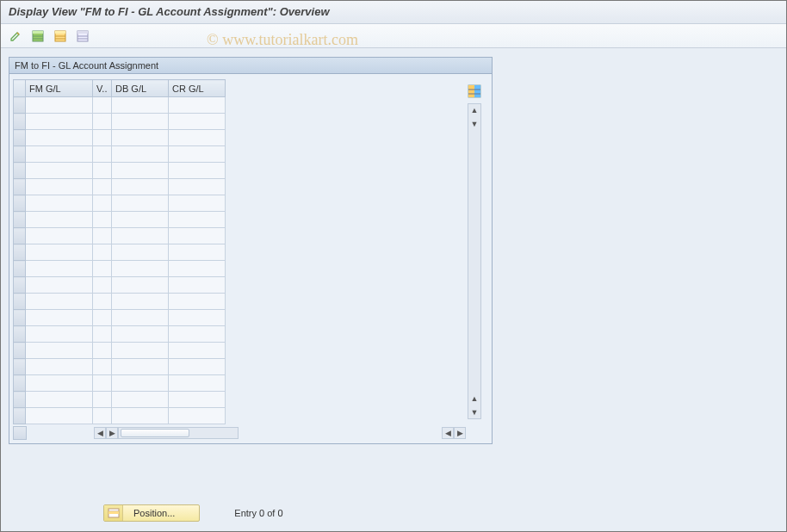  I want to click on column-header-fm_gl: FM G/L, so click(59, 89).